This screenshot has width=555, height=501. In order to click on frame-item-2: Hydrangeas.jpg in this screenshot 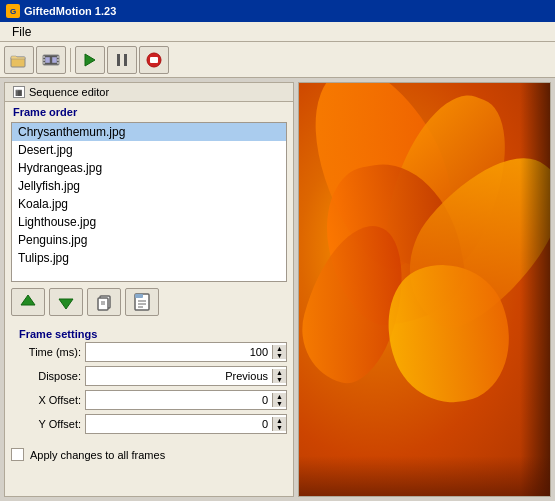, I will do `click(149, 168)`.